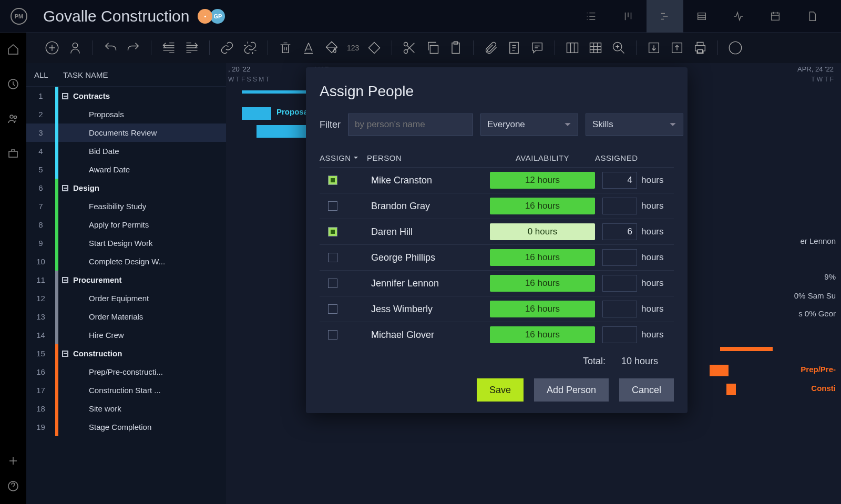 The height and width of the screenshot is (504, 841). What do you see at coordinates (628, 16) in the screenshot?
I see `view-board-icon` at bounding box center [628, 16].